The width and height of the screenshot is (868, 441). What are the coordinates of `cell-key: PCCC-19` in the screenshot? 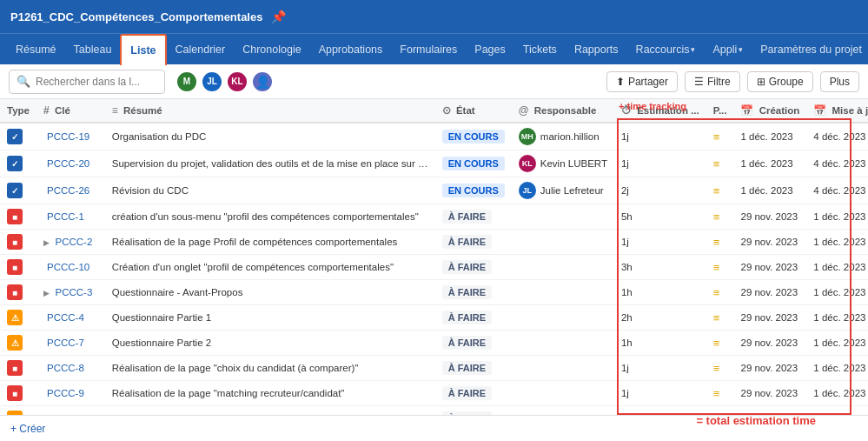 It's located at (71, 137).